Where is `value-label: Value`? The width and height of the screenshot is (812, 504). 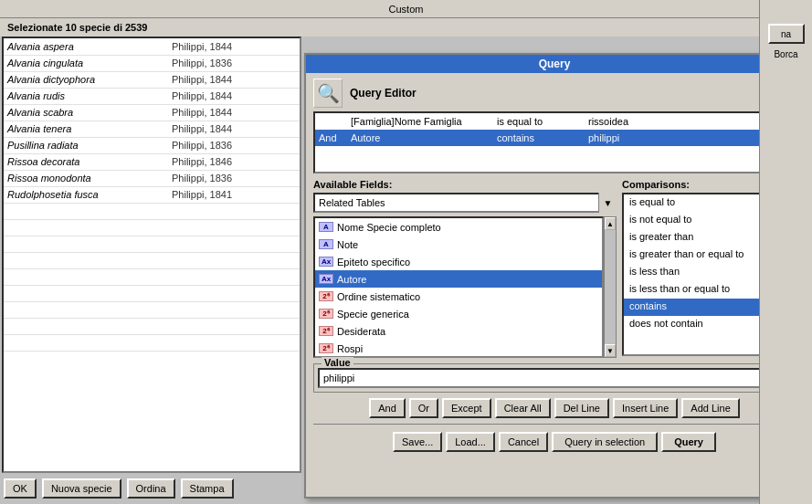 value-label: Value is located at coordinates (338, 362).